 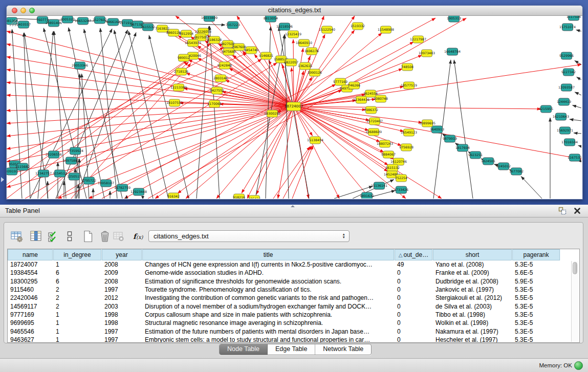 I want to click on new-table-icon, so click(x=88, y=236).